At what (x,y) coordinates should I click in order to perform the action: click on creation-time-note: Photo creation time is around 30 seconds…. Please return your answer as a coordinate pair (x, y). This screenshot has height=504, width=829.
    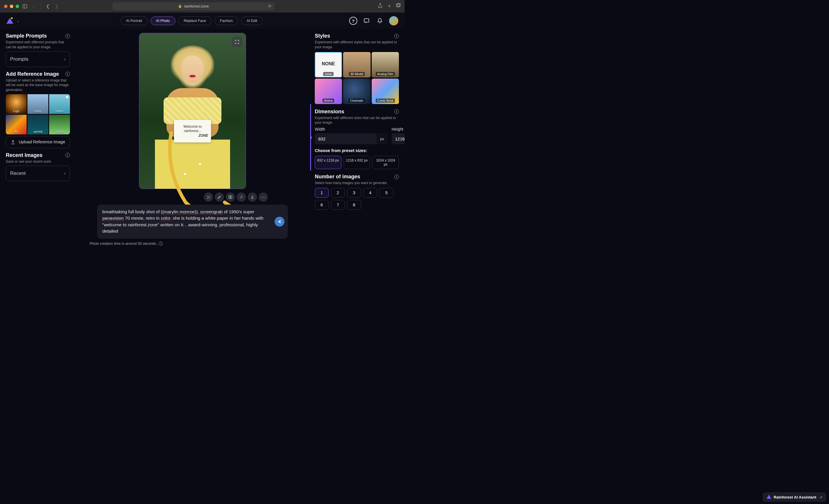
    Looking at the image, I should click on (126, 244).